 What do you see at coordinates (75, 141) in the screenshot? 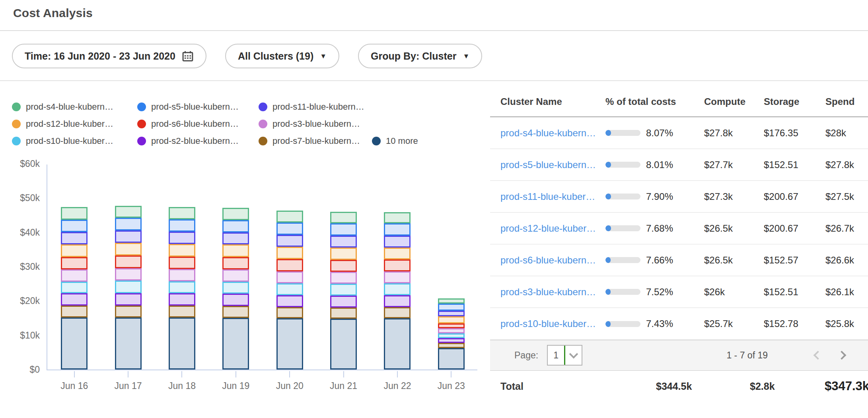
I see `legend-item: prod-s10-blue-kuber…` at bounding box center [75, 141].